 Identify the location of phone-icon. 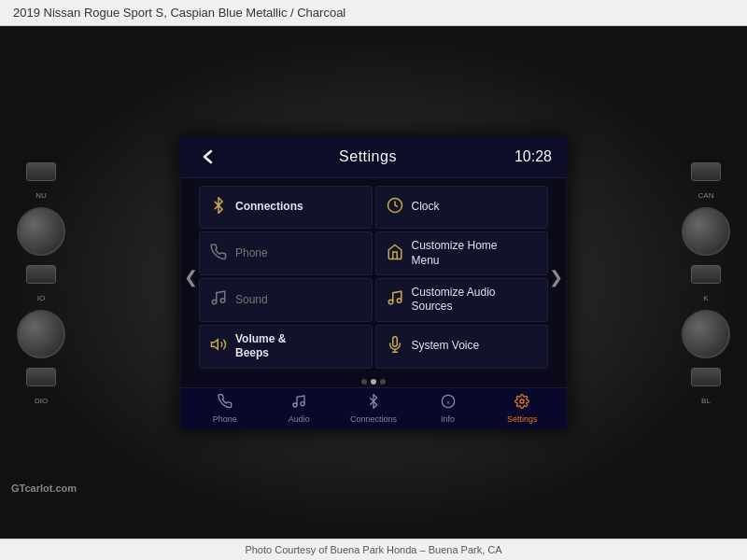
(218, 254).